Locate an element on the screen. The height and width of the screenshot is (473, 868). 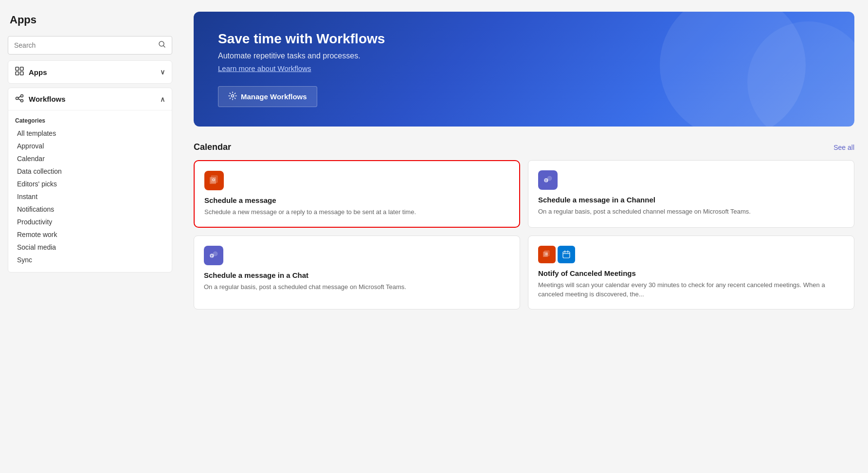
hero-link: Learn more about Workflows is located at coordinates (524, 68).